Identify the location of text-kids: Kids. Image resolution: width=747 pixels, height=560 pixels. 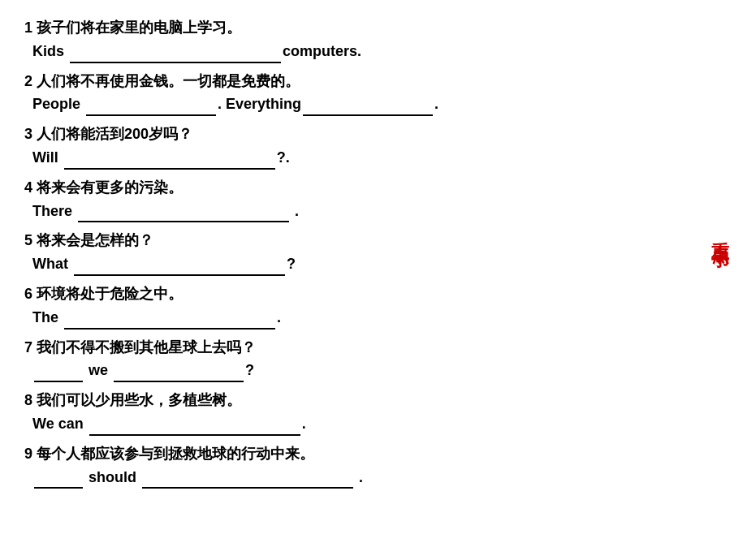
(50, 51).